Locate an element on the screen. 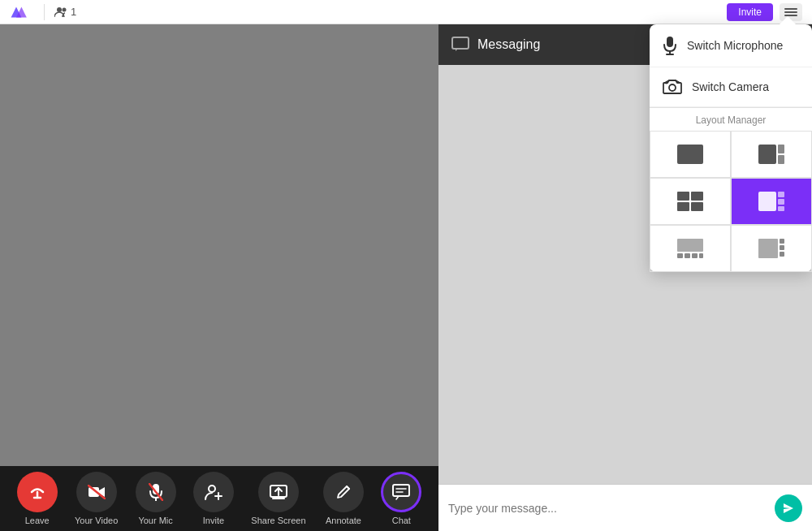 Image resolution: width=812 pixels, height=531 pixels. chat-button: Chat is located at coordinates (401, 499).